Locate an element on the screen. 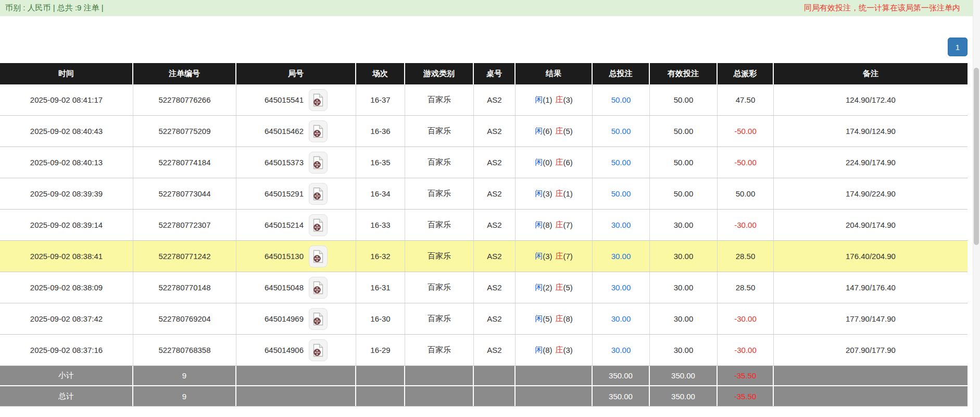 The width and height of the screenshot is (980, 417). banker-score: (6) is located at coordinates (568, 163).